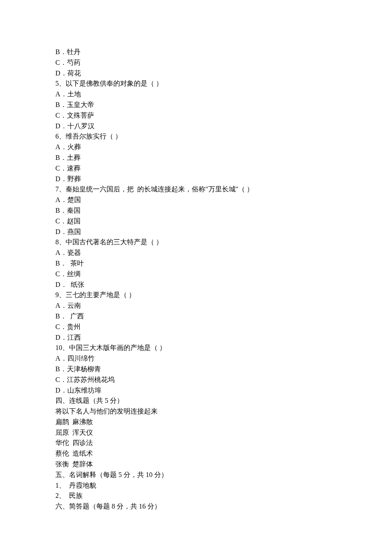 This screenshot has height=555, width=392. I want to click on q8-option-a: A．瓷器, so click(196, 253).